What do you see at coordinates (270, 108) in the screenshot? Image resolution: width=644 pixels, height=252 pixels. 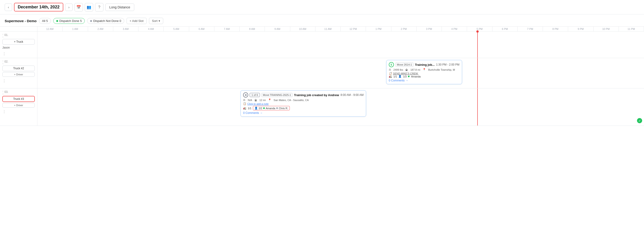 I see `job-training-crew-lead: Amanda` at bounding box center [270, 108].